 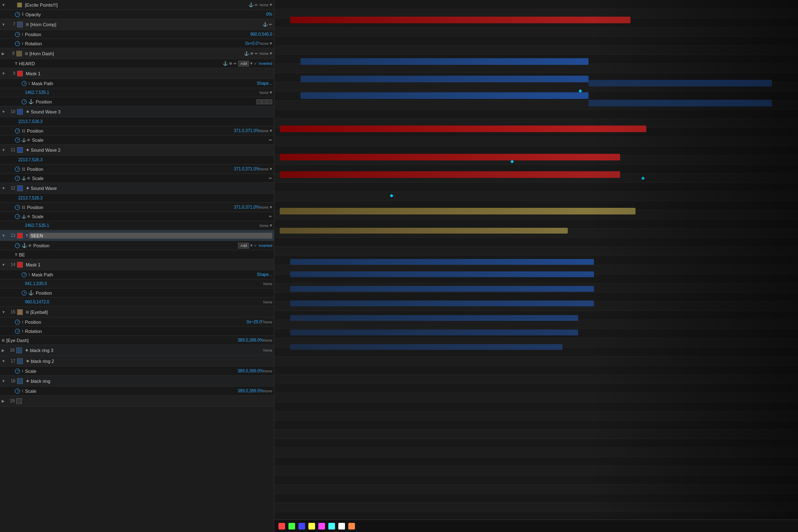 What do you see at coordinates (137, 312) in the screenshot?
I see `table-row: ▼ 15 ⊞ [Eyeball]` at bounding box center [137, 312].